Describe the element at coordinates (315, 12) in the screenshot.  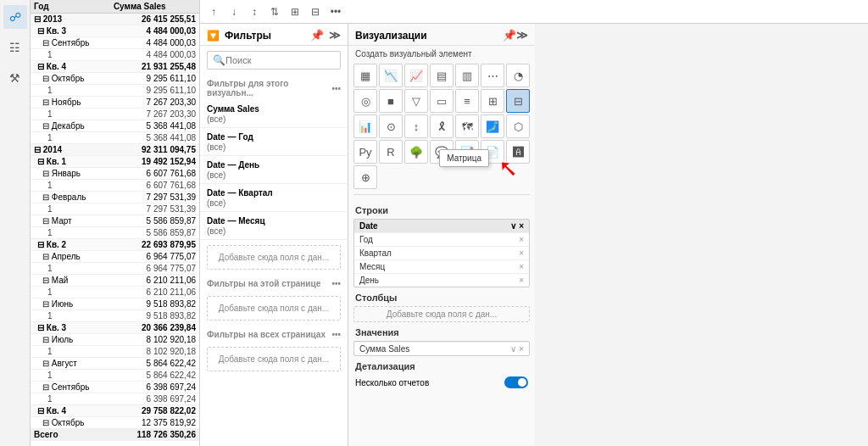
I see `collapse-btn: ⊟` at that location.